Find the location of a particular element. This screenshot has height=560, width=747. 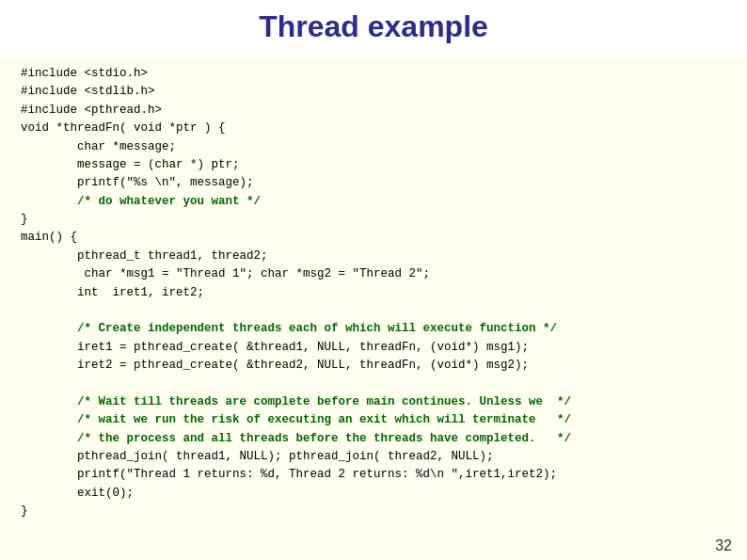

slide-header: Thread example is located at coordinates (374, 26).